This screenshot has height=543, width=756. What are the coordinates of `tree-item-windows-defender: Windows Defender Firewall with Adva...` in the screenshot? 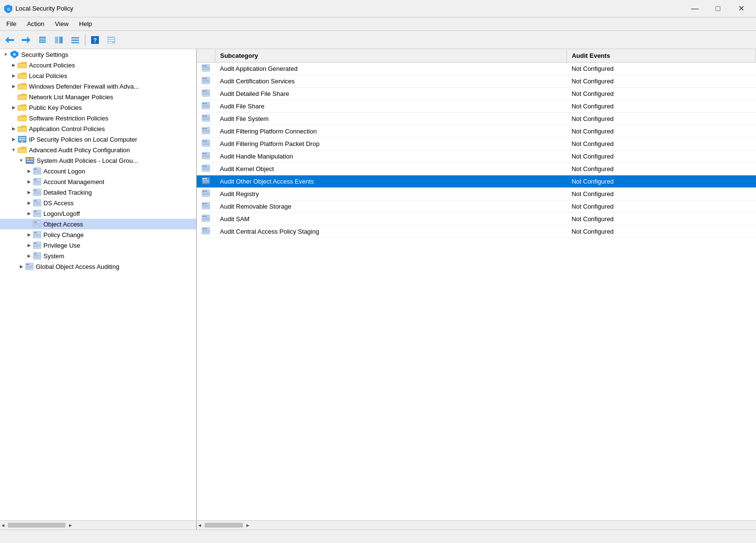 It's located at (98, 86).